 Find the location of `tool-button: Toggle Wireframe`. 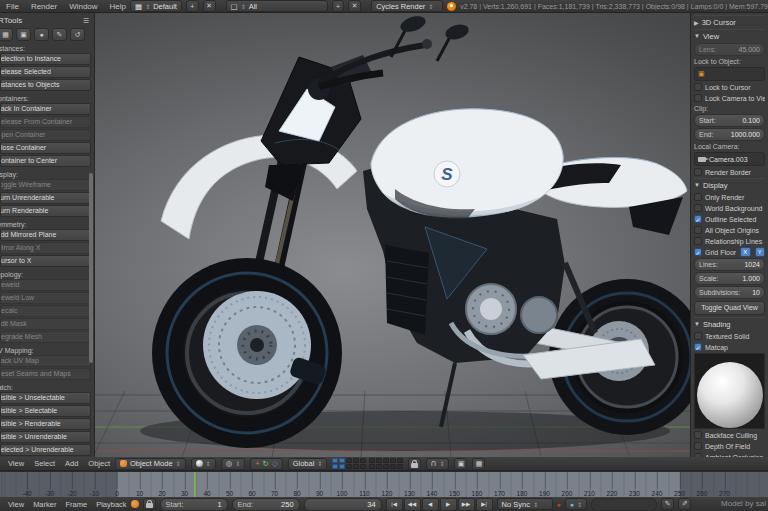

tool-button: Toggle Wireframe is located at coordinates (46, 185).